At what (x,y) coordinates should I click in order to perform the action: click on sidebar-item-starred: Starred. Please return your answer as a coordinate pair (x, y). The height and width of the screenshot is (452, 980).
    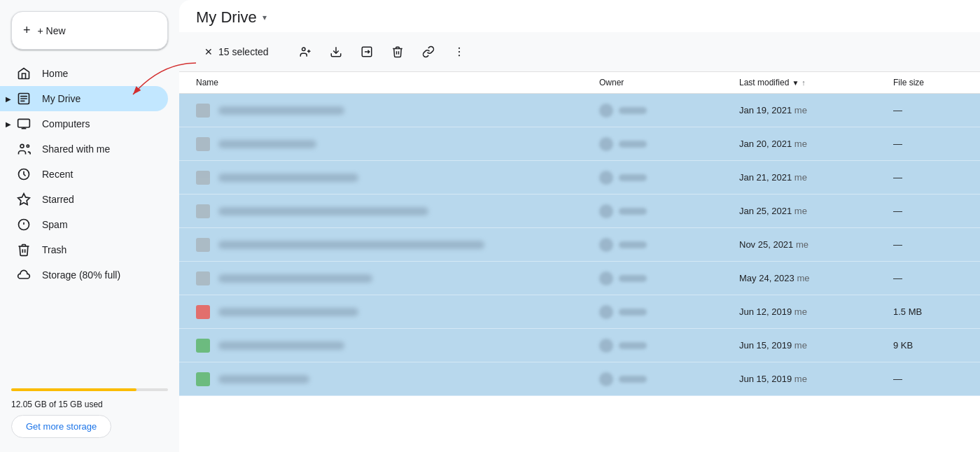
    Looking at the image, I should click on (84, 199).